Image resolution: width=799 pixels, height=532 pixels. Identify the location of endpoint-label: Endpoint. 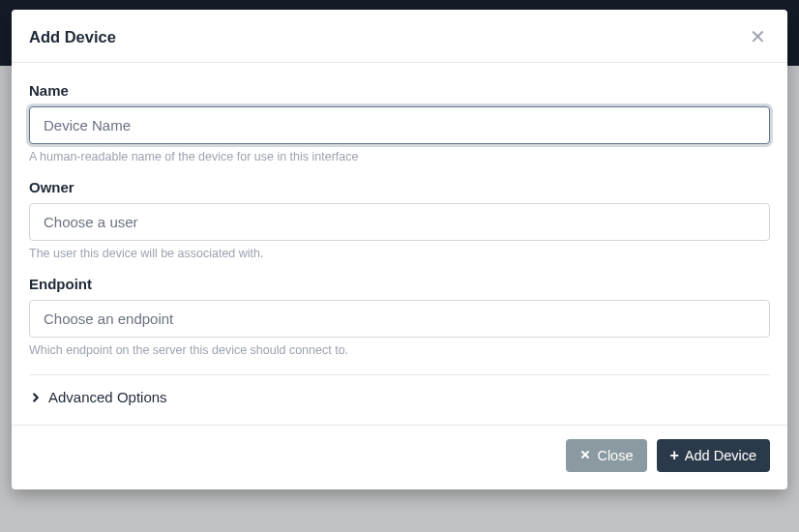
(400, 284).